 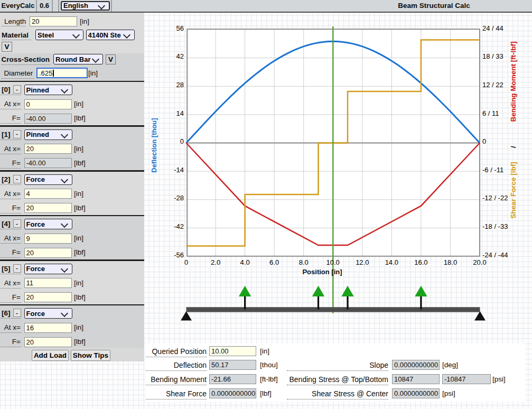 I want to click on svg-text: -24 / -44, so click(x=495, y=255).